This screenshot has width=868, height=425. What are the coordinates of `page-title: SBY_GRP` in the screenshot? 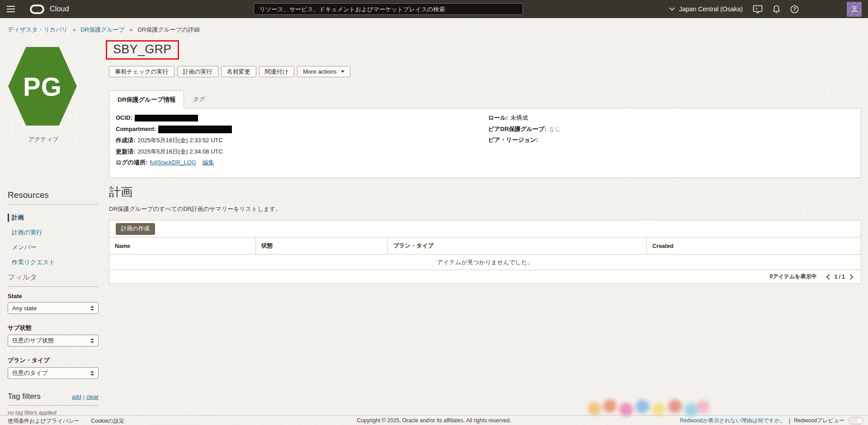 It's located at (142, 50).